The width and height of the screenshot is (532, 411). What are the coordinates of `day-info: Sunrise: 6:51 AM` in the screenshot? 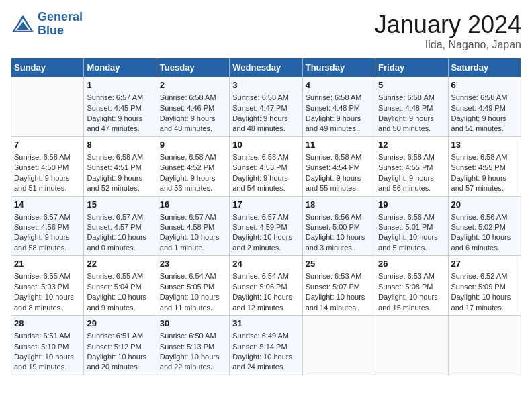 It's located at (47, 336).